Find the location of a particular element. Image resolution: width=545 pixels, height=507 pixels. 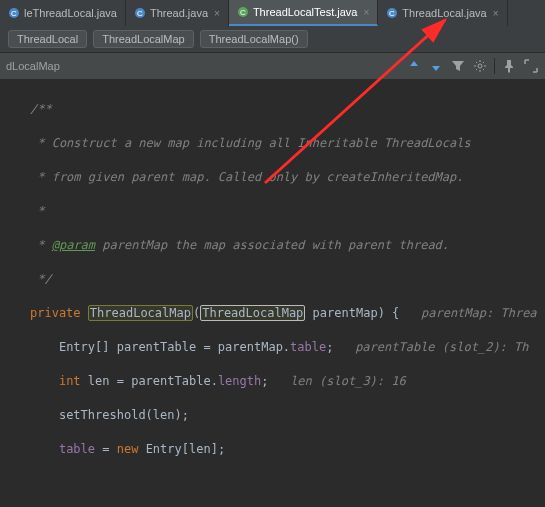

code-line: table = new Entry[len]; is located at coordinates (288, 450).